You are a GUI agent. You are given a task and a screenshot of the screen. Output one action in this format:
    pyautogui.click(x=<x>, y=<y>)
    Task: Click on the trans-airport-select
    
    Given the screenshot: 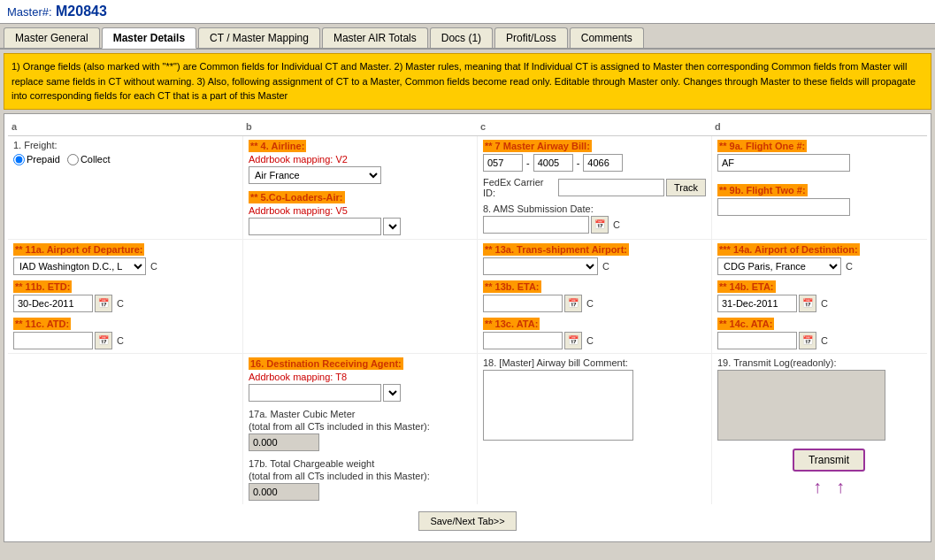 What is the action you would take?
    pyautogui.click(x=540, y=266)
    